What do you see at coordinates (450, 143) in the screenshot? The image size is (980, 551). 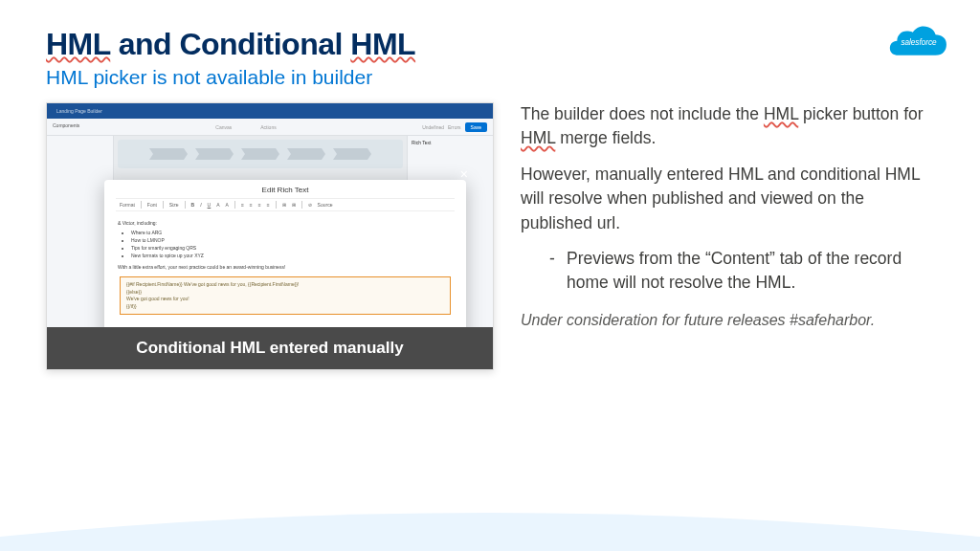 I see `panel-title: Rich Text` at bounding box center [450, 143].